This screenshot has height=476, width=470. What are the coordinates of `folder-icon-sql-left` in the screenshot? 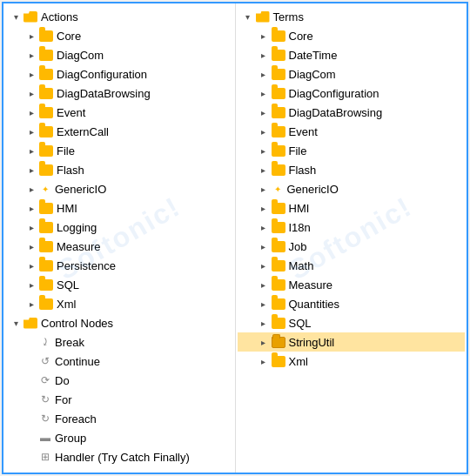 It's located at (46, 285).